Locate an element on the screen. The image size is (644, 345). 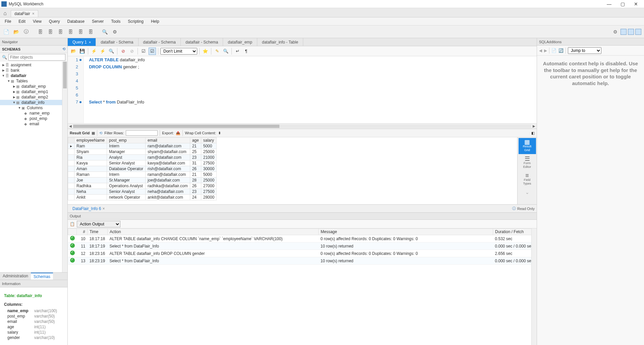
execute-current-icon: ⚡ is located at coordinates (103, 51).